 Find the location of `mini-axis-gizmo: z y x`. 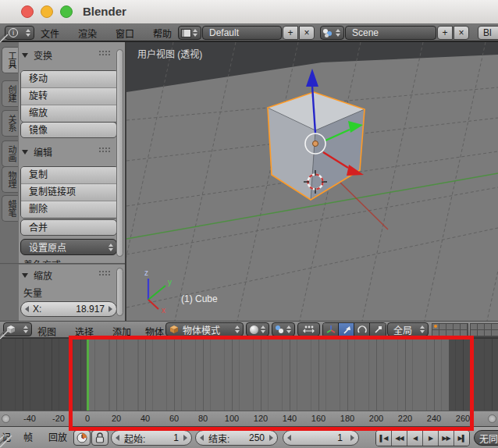

mini-axis-gizmo: z y x is located at coordinates (158, 292).